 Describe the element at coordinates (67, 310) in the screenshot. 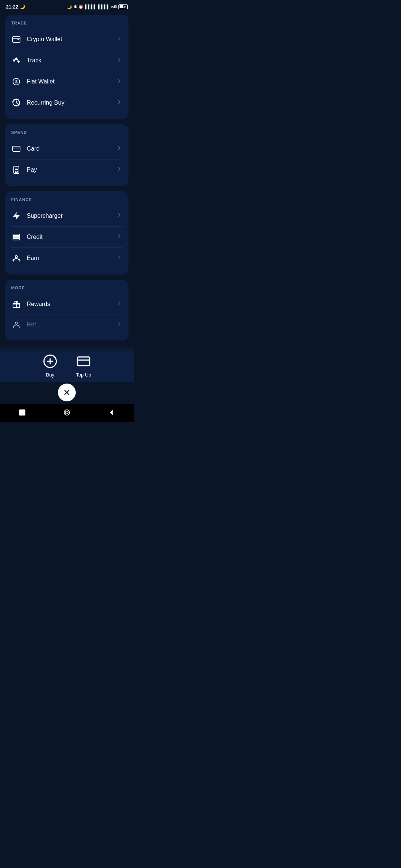

I see `more-section: MORE Rewards` at that location.